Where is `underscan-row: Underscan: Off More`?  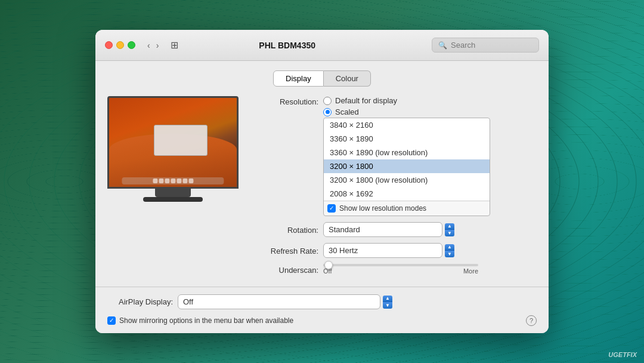
underscan-row: Underscan: Off More is located at coordinates (395, 269).